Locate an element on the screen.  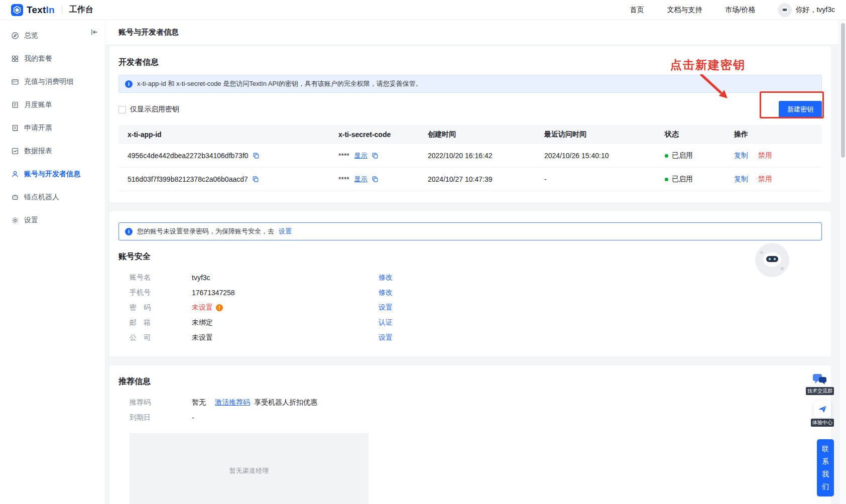
referral-code-row: 推荐码 暂无 激活推荐码 享受机器人折扣优惠 is located at coordinates (470, 403).